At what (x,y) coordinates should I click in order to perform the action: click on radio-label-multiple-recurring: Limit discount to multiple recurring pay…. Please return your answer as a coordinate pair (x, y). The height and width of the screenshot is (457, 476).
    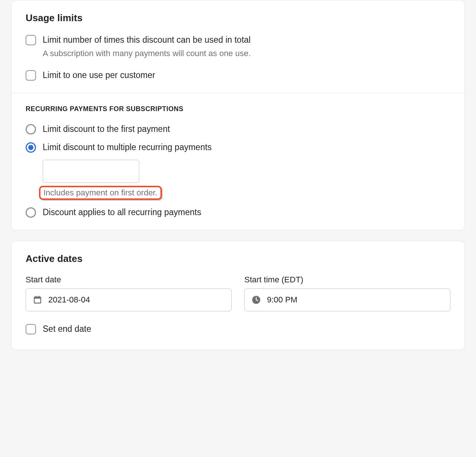
    Looking at the image, I should click on (247, 147).